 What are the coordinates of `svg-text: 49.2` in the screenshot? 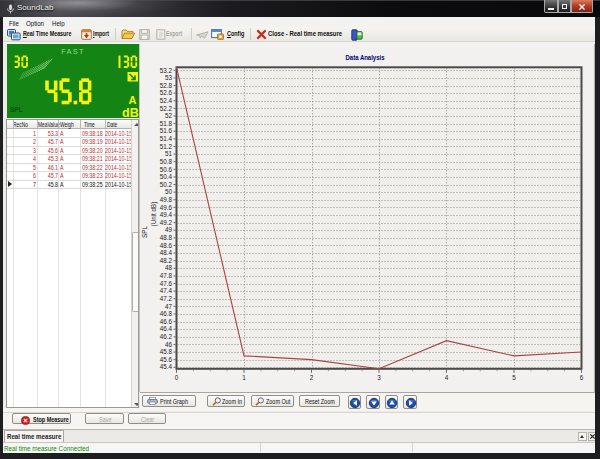 It's located at (166, 222).